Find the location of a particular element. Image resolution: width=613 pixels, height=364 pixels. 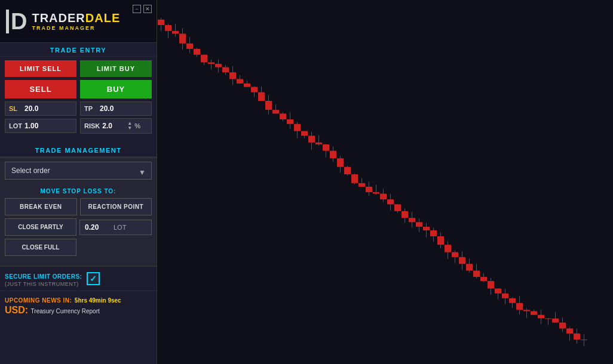

close-lot-group: LOT is located at coordinates (116, 227).